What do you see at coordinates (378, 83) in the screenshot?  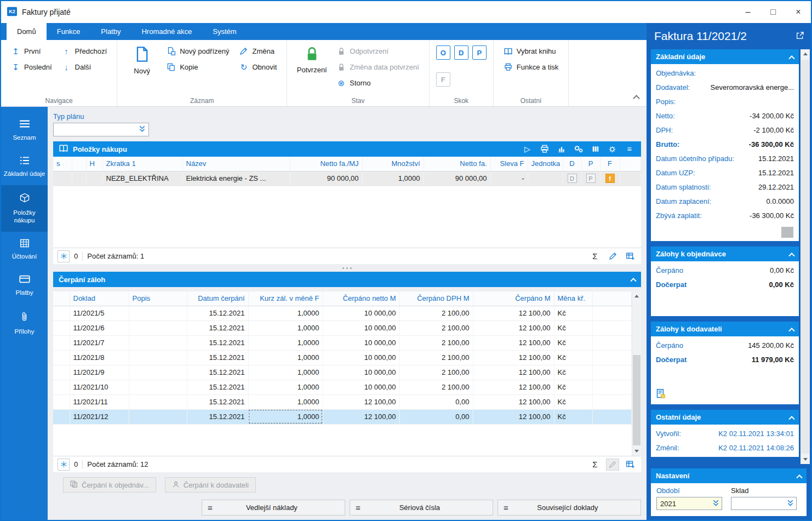 I see `storno-button: ⊗Storno` at bounding box center [378, 83].